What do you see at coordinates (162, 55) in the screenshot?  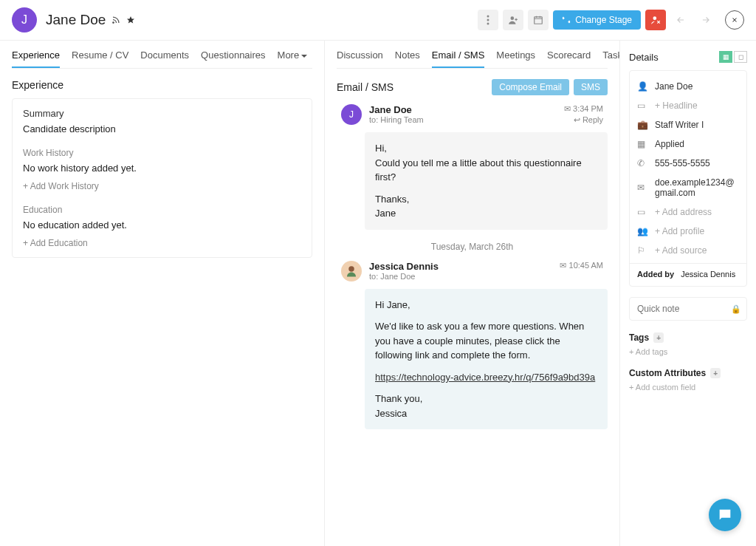 I see `left-tabs: Experience Resume / CV Documents Questio…` at bounding box center [162, 55].